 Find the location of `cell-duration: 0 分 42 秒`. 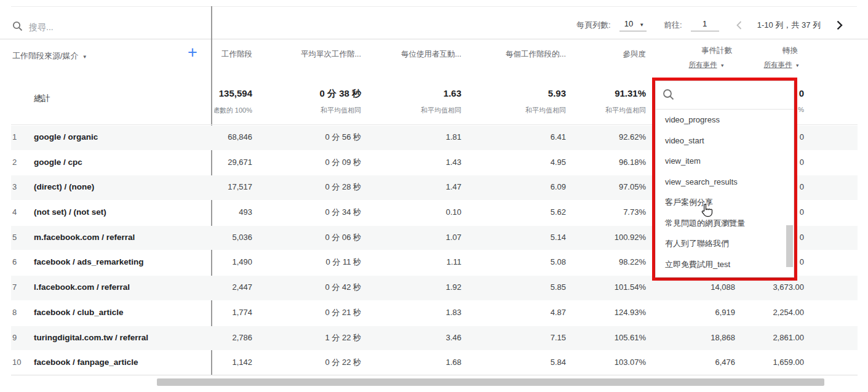

cell-duration: 0 分 42 秒 is located at coordinates (343, 288).